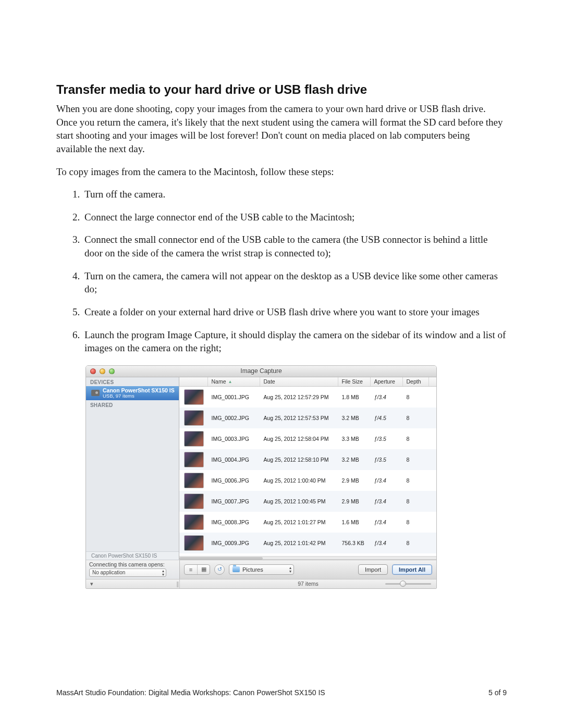  I want to click on import-button: Import, so click(373, 570).